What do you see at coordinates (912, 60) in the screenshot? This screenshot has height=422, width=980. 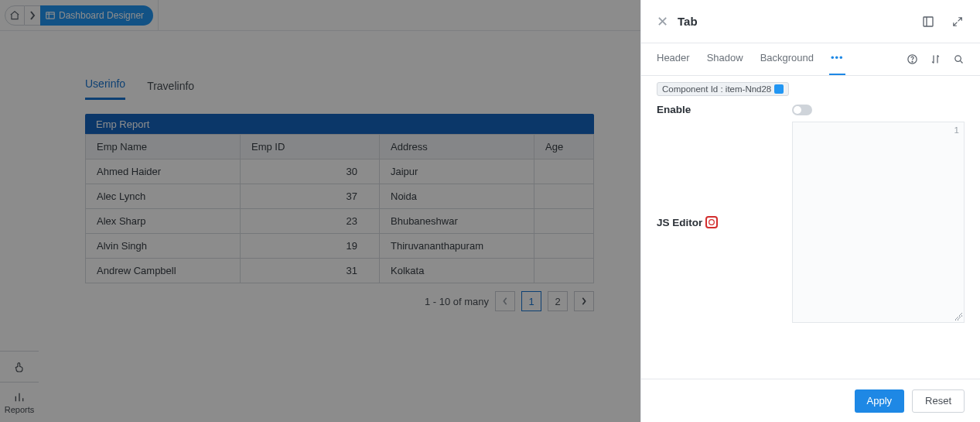 I see `help-icon` at bounding box center [912, 60].